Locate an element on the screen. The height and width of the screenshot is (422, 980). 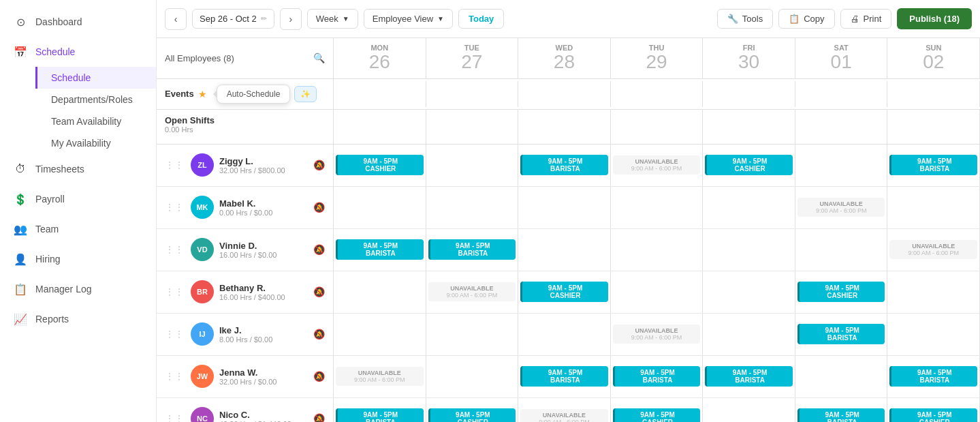
shift-cell-2: 9AM - 5PM CASHIER is located at coordinates (565, 292).